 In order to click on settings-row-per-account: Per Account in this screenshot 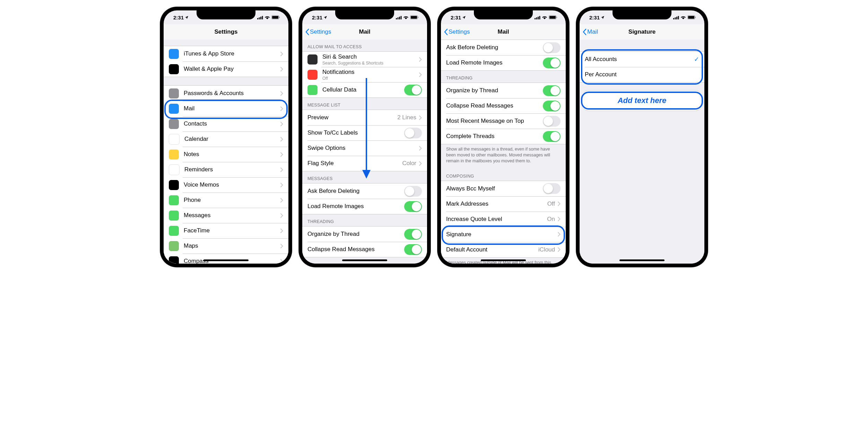, I will do `click(642, 75)`.